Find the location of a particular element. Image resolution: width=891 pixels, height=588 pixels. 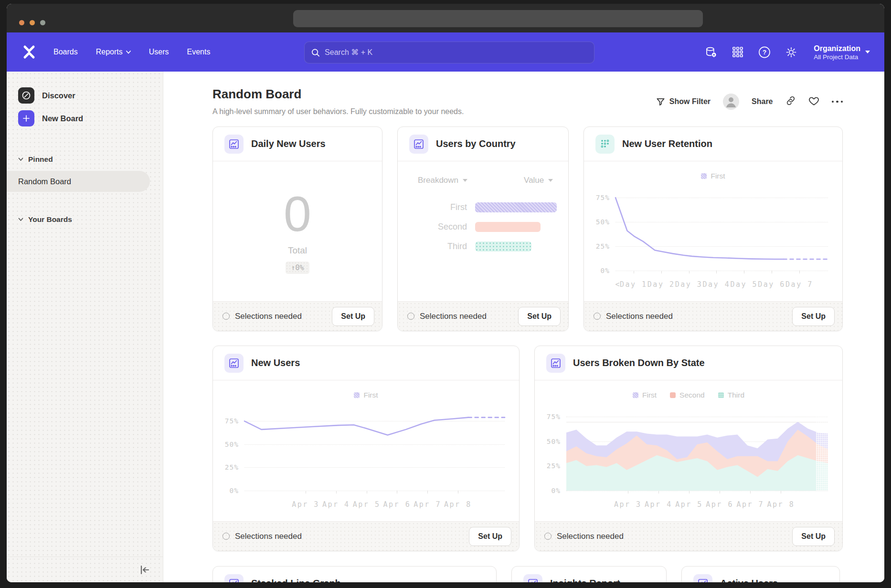

search-icon is located at coordinates (316, 52).